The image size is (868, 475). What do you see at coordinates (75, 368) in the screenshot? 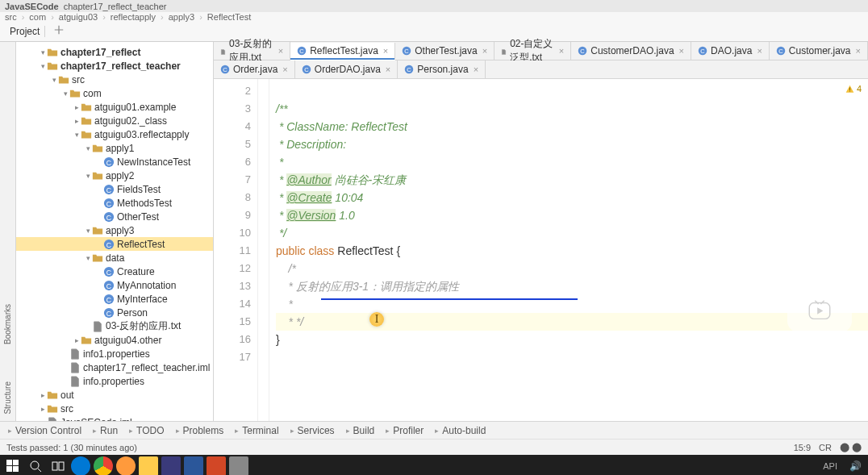
I see `file-icon` at bounding box center [75, 368].